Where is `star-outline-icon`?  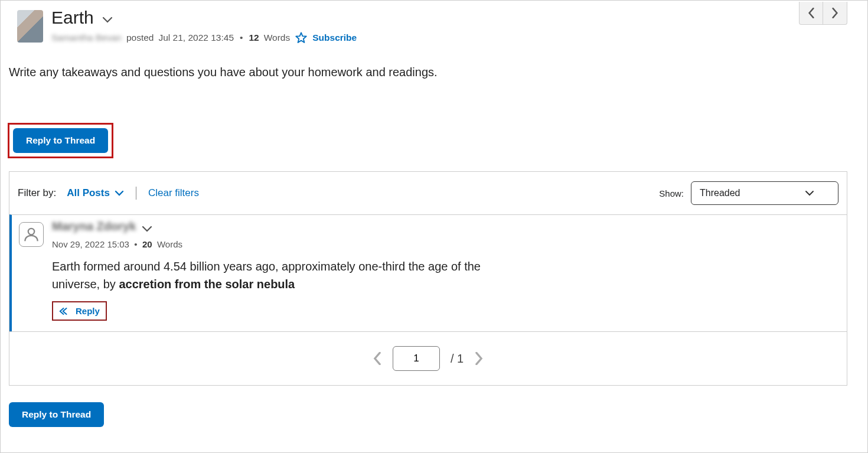 star-outline-icon is located at coordinates (301, 38).